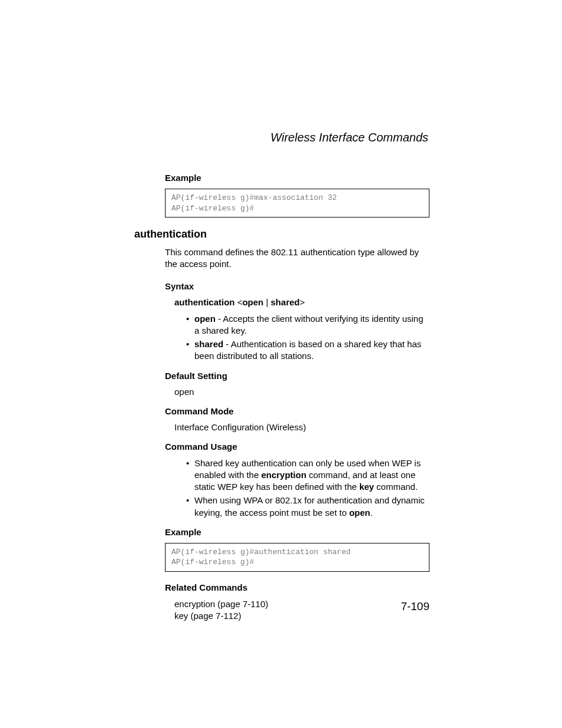  I want to click on example2-code: AP(if-wireless g)#authentication shared …, so click(297, 558).